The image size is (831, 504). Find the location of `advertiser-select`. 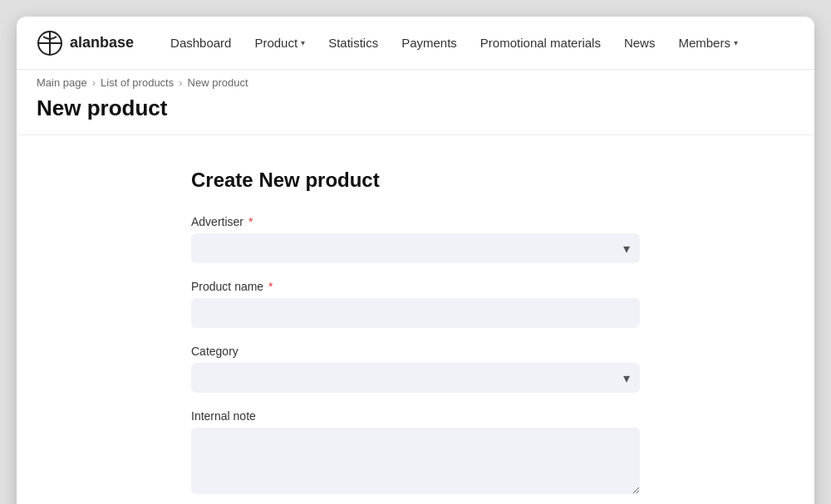

advertiser-select is located at coordinates (416, 248).